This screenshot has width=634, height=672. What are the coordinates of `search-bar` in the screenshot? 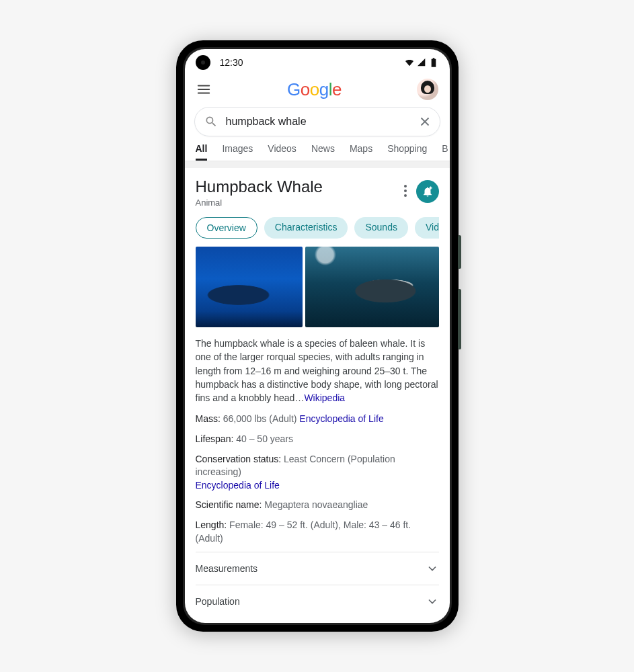 It's located at (317, 122).